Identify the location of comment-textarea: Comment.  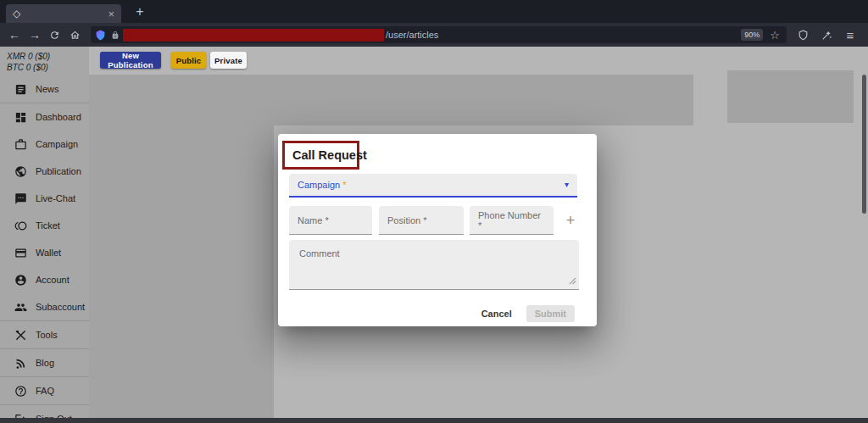
(434, 264).